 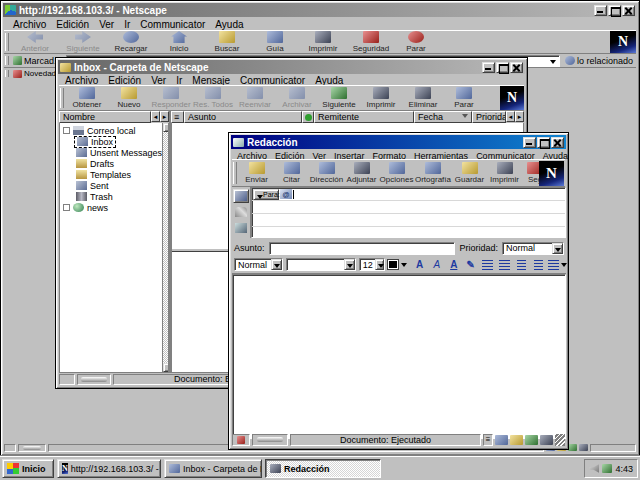 I want to click on back-button: Anterior, so click(x=35, y=42).